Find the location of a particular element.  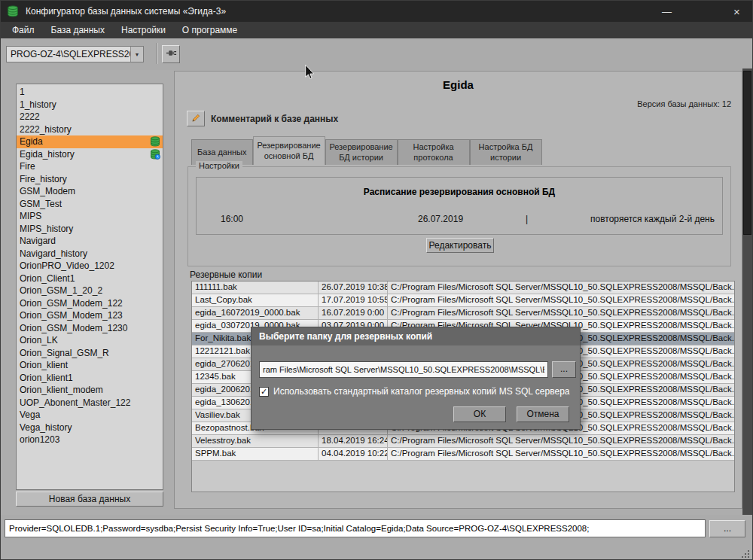

database-list-item: Orion_GSM_1_20_2 is located at coordinates (90, 291).